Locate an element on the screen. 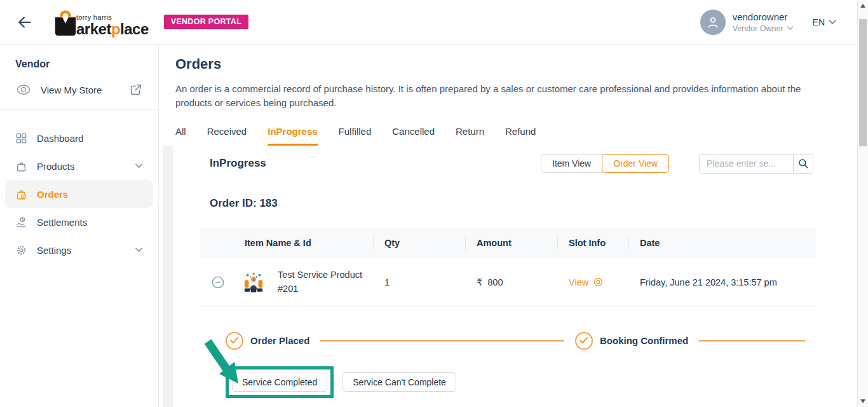 The image size is (868, 407). tab-received: Received is located at coordinates (227, 136).